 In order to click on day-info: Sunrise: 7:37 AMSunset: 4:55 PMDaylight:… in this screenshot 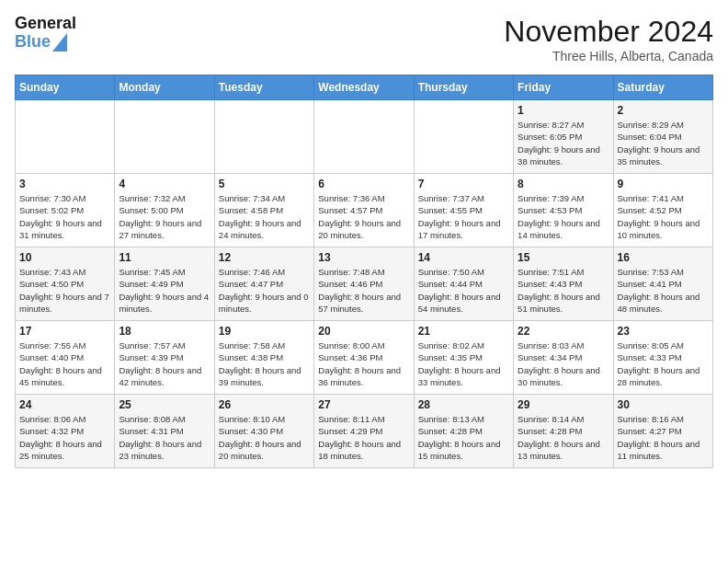, I will do `click(463, 217)`.